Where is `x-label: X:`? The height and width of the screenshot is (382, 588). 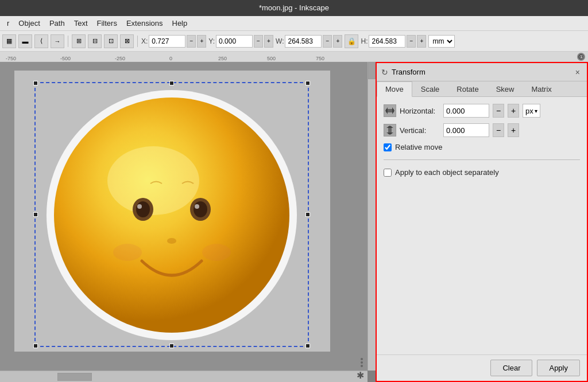
x-label: X: is located at coordinates (145, 41).